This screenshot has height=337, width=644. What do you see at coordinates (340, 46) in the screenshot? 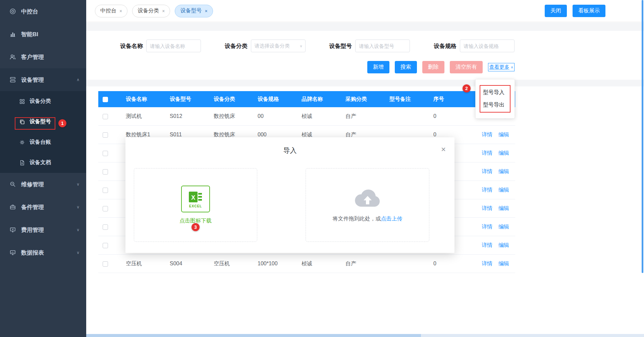
I see `filter-label: 设备型号` at bounding box center [340, 46].